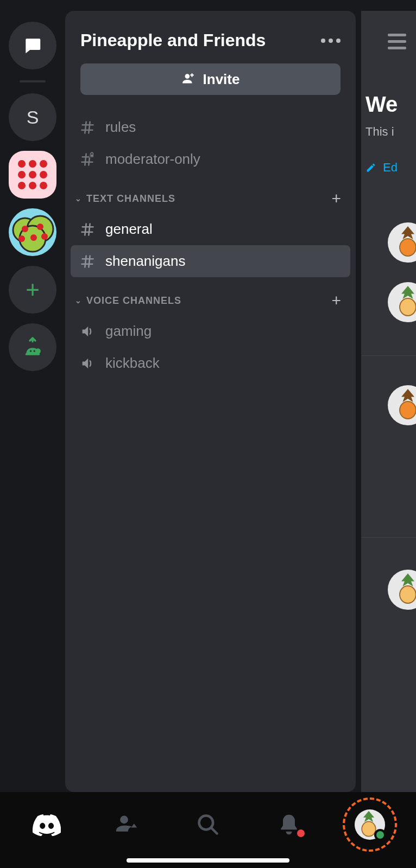  What do you see at coordinates (208, 830) in the screenshot?
I see `bottom-nav` at bounding box center [208, 830].